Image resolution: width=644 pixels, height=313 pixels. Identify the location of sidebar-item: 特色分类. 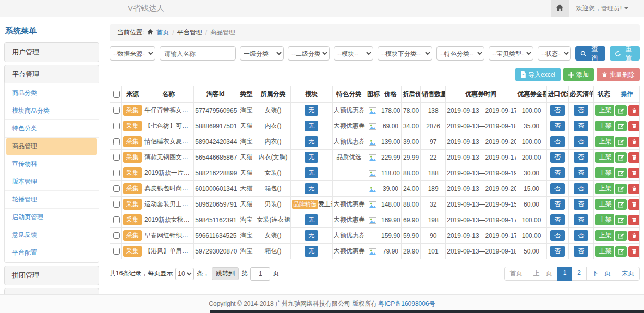
(52, 129).